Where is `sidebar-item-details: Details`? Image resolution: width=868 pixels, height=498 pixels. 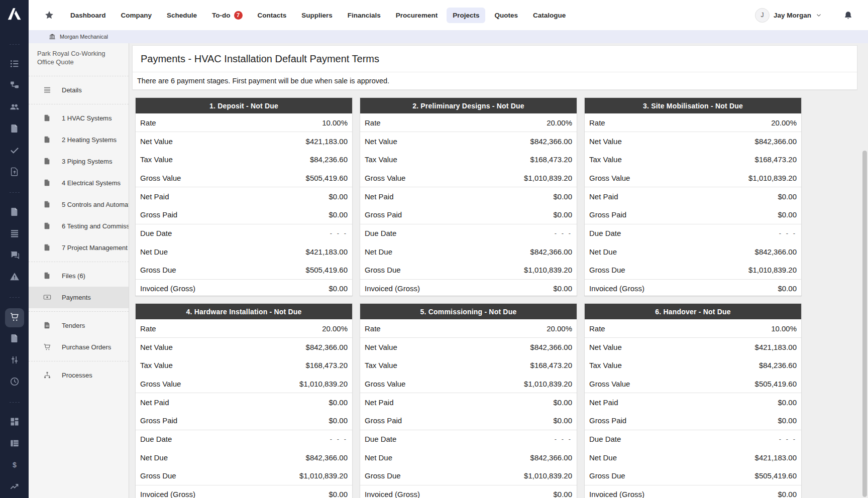 sidebar-item-details: Details is located at coordinates (78, 90).